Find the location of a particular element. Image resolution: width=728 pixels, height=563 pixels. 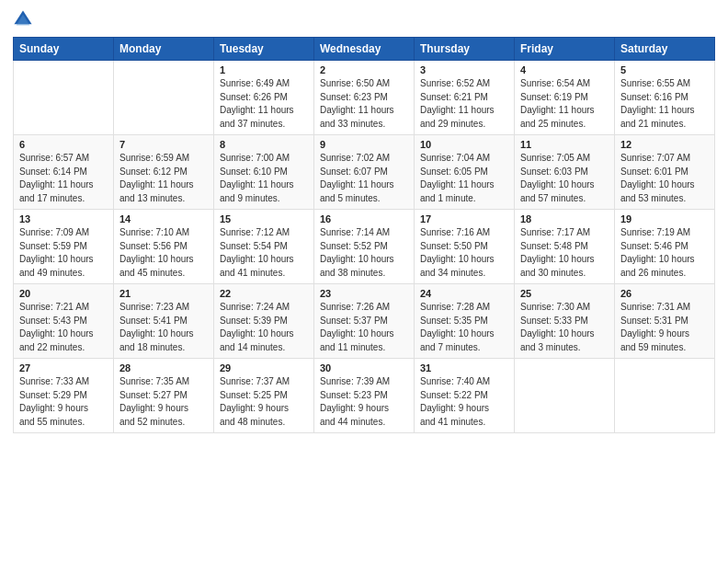

day-number: 5 is located at coordinates (665, 70).